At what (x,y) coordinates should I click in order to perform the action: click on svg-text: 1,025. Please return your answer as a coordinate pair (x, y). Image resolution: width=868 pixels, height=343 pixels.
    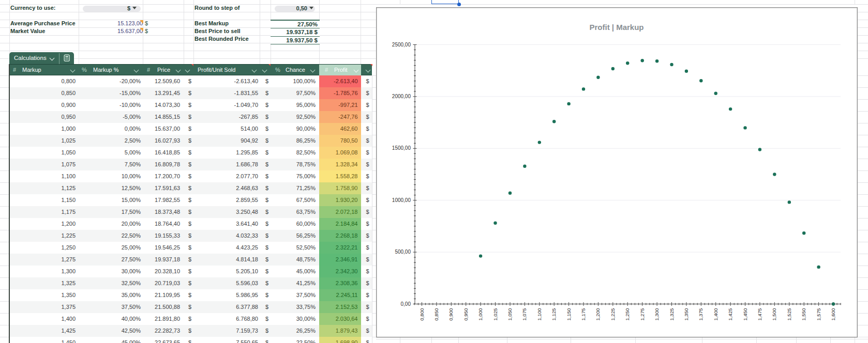
    Looking at the image, I should click on (496, 315).